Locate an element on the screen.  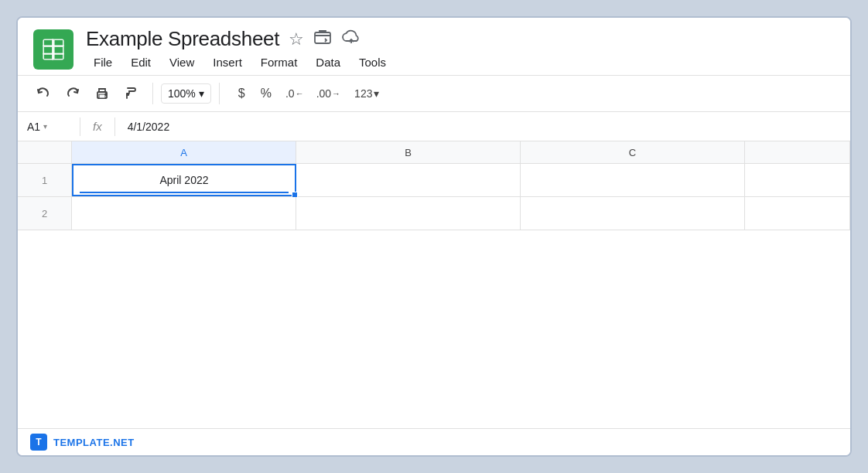
cell-reference: A1 ▾ is located at coordinates (50, 127).